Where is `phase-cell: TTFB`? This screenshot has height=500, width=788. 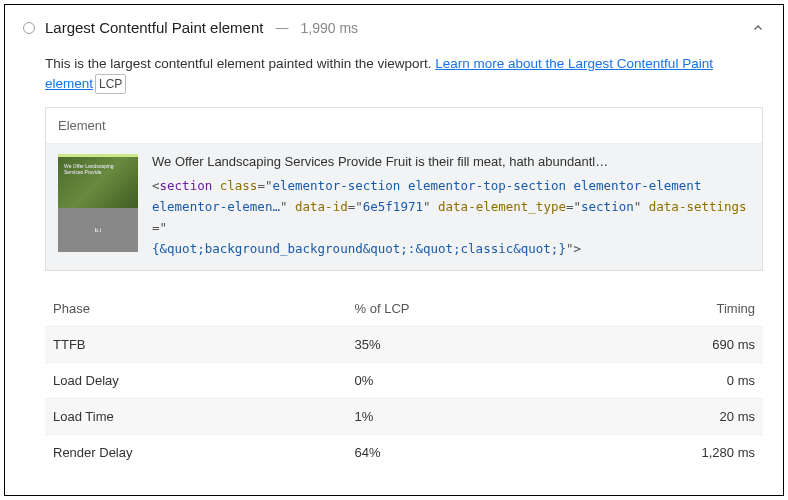 phase-cell: TTFB is located at coordinates (196, 344).